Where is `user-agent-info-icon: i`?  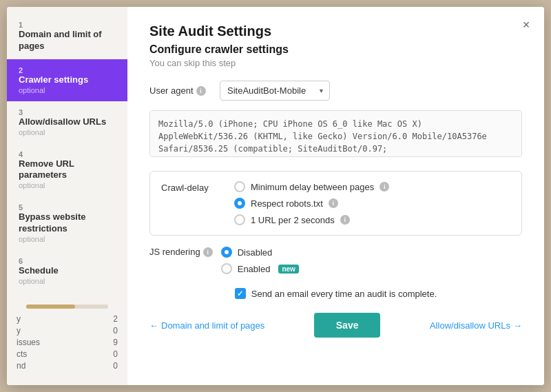
user-agent-info-icon: i is located at coordinates (201, 91).